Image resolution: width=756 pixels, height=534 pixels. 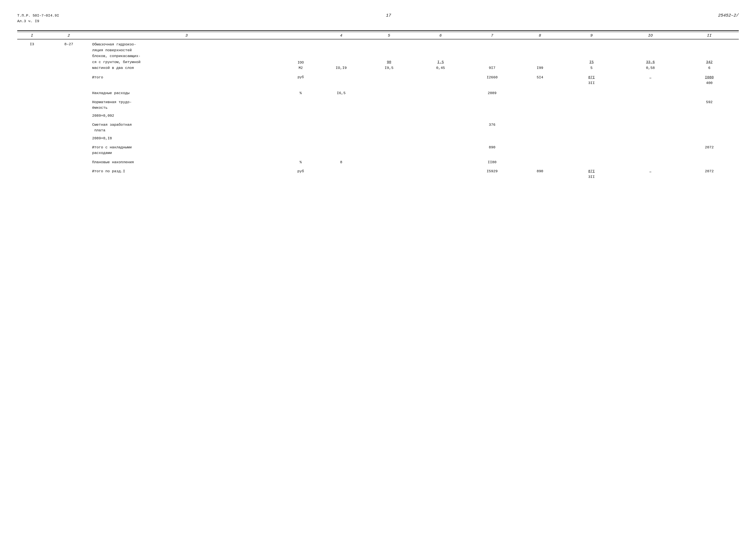 I want to click on cell-itogo-razd-label: Итого по разд.I, so click(x=187, y=174).